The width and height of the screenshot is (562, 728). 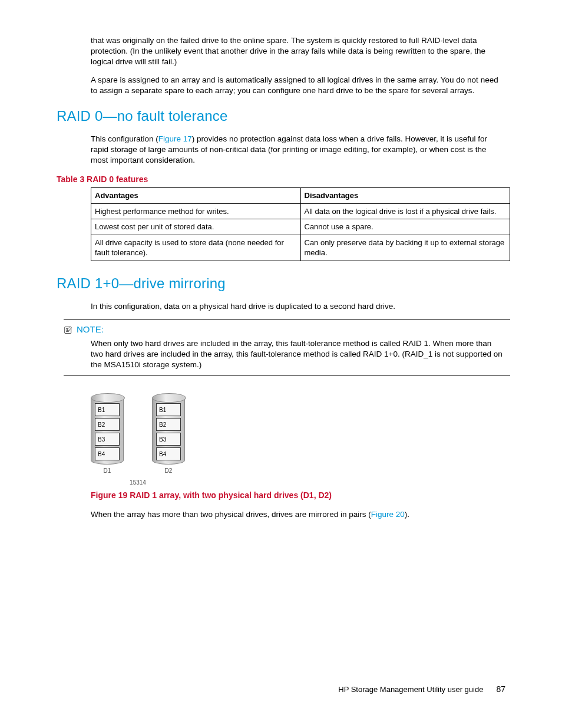 I want to click on table-caption-raid0: Table 3 RAID 0 features, so click(x=281, y=179).